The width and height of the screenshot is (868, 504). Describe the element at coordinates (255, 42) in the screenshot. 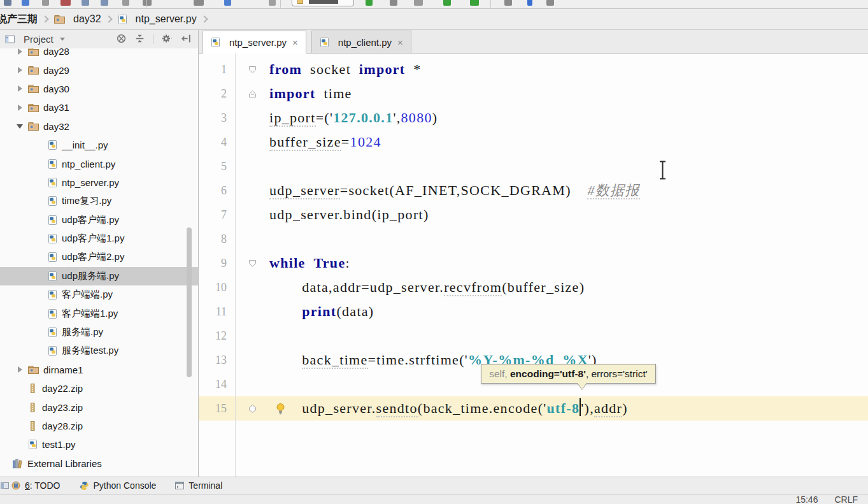

I see `tab-ntp-server: ntp_server.py ×` at that location.